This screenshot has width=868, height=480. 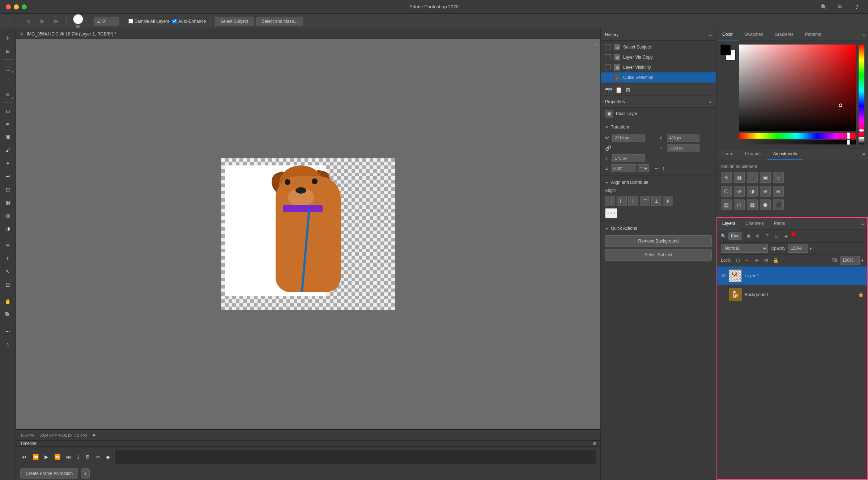 I want to click on keyframe-button: ◆, so click(x=108, y=457).